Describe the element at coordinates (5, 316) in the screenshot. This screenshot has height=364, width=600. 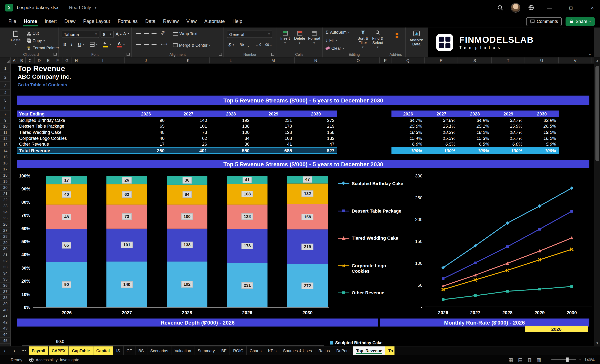
I see `row-header-41: 41` at that location.